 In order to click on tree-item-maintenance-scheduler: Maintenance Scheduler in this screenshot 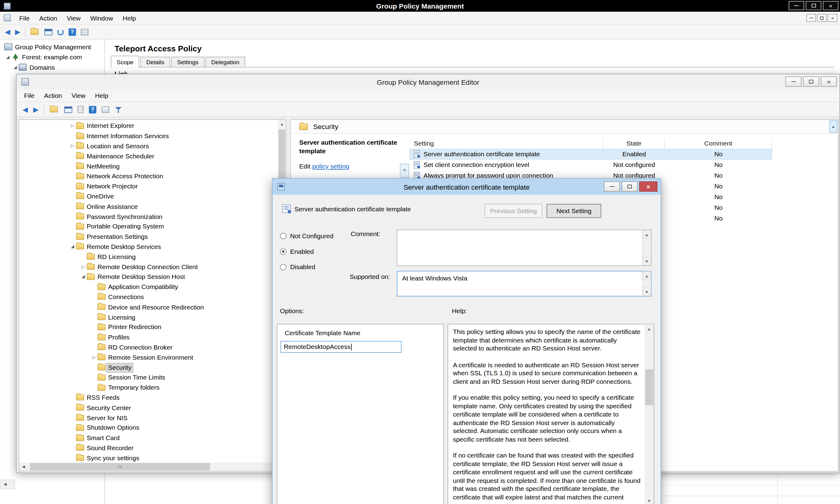, I will do `click(149, 156)`.